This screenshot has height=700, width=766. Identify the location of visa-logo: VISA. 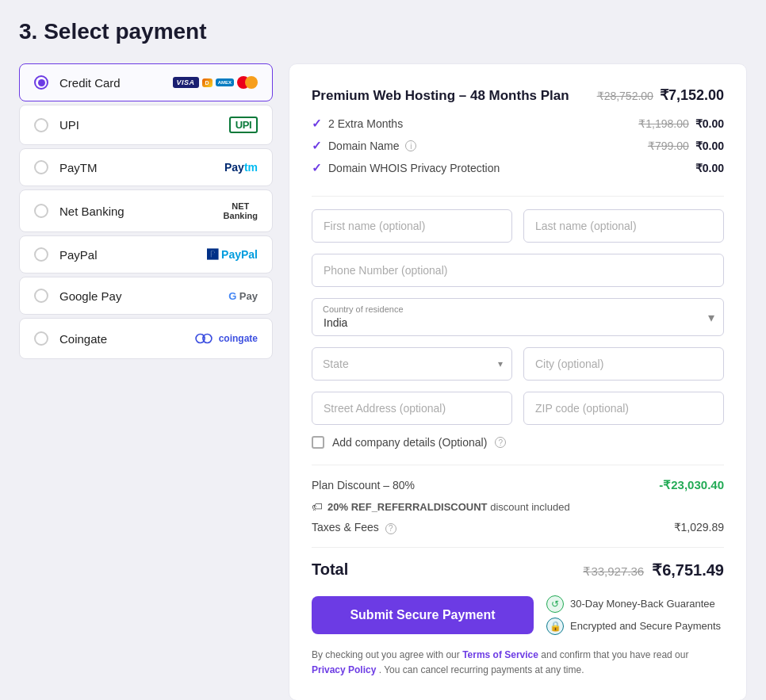
(186, 82).